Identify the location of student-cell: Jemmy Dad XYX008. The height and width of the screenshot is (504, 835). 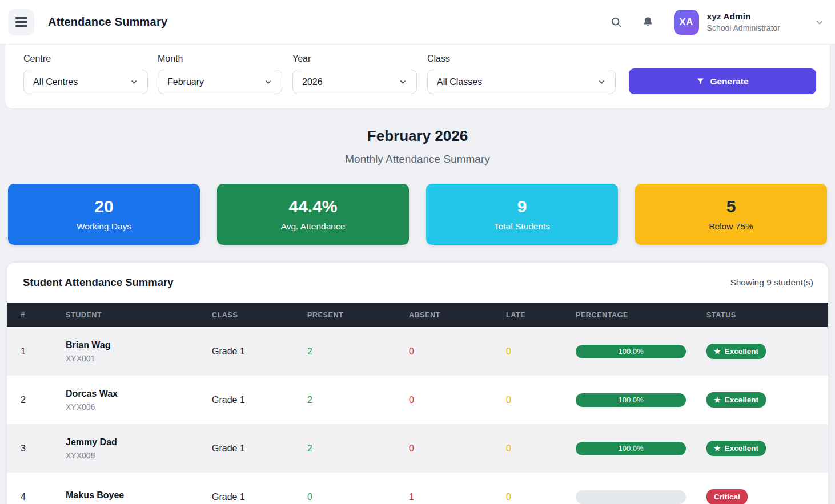
(139, 449).